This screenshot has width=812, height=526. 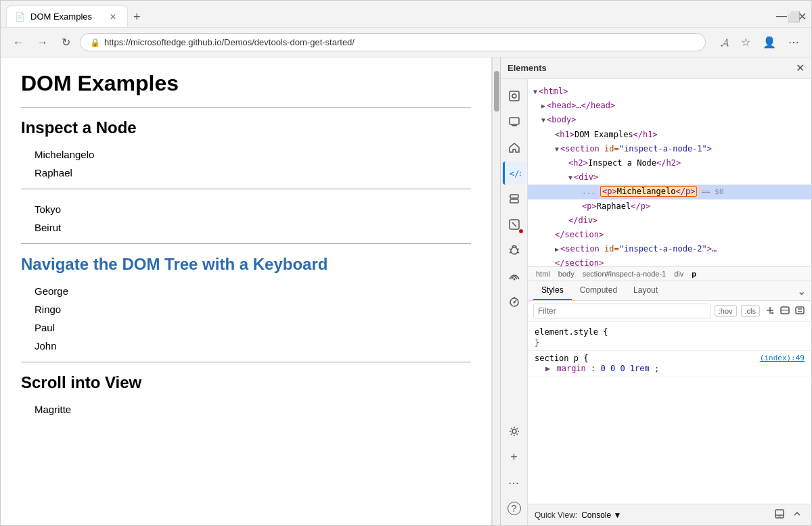 I want to click on help-button: ?, so click(x=514, y=508).